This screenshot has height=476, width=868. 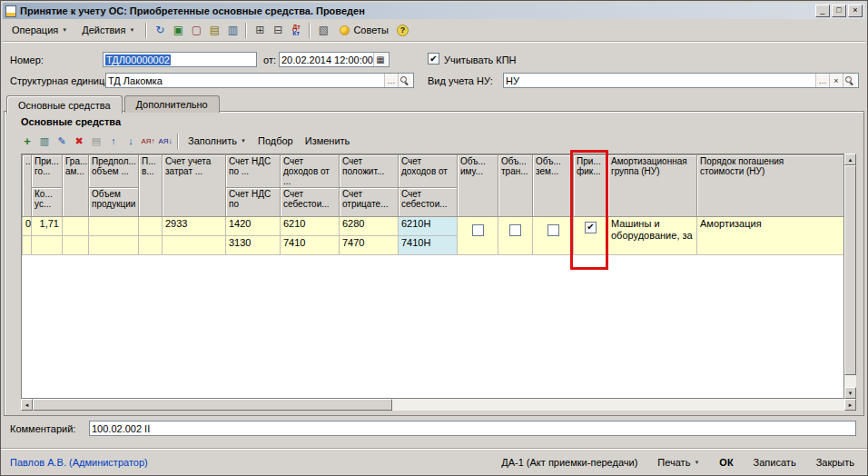 What do you see at coordinates (850, 160) in the screenshot?
I see `scroll-up-icon: ▲` at bounding box center [850, 160].